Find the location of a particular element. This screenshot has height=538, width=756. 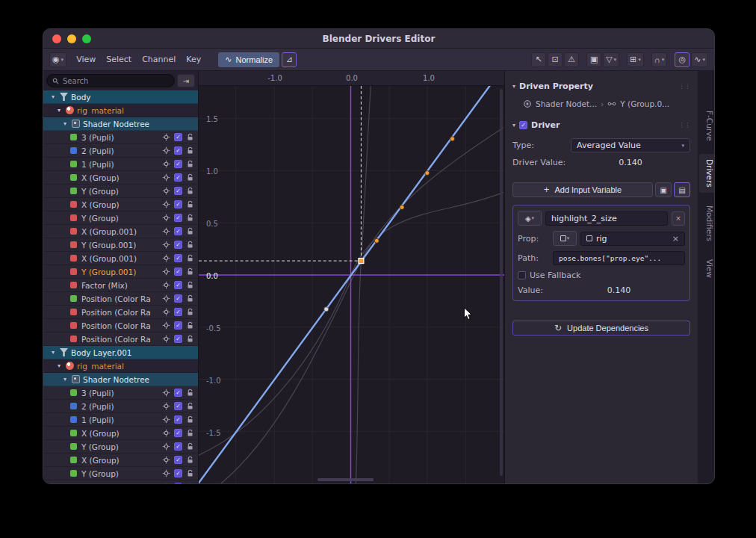

normalize-options-button: ⊿ is located at coordinates (289, 60).